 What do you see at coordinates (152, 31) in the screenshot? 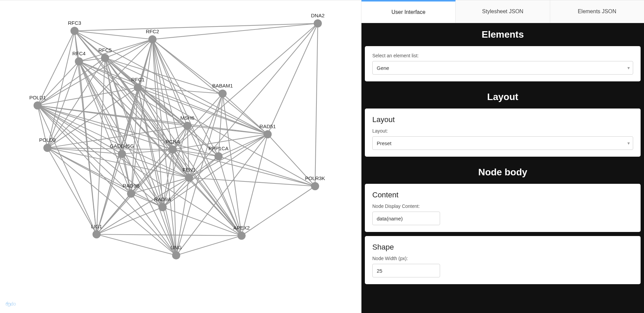
I see `graph-node-label: RFC2` at bounding box center [152, 31].